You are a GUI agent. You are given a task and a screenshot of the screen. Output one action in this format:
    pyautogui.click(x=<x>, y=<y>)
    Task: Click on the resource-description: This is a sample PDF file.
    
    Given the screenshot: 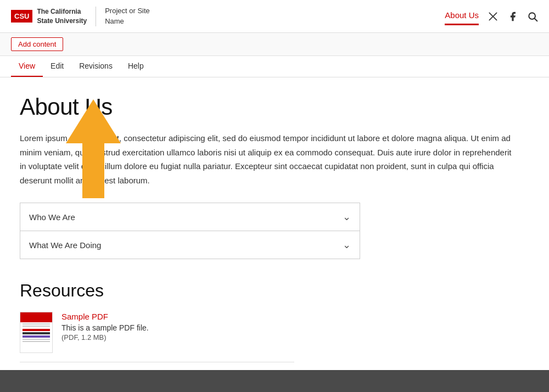 What is the action you would take?
    pyautogui.click(x=178, y=328)
    